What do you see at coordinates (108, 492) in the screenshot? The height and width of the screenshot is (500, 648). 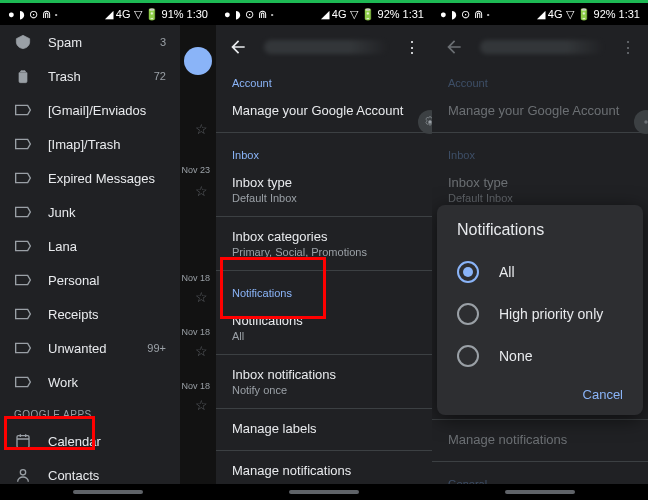 I see `nav-bar` at bounding box center [108, 492].